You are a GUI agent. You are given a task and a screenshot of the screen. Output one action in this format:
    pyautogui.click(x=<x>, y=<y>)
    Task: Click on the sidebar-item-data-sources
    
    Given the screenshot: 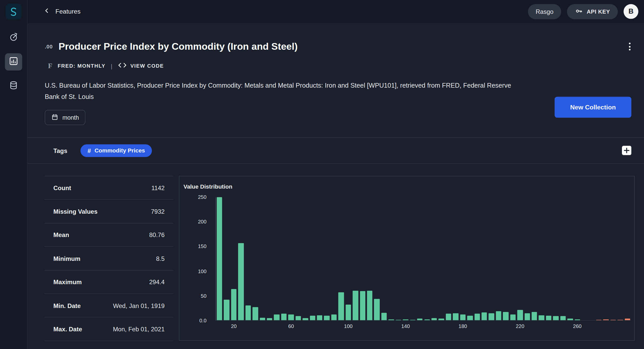 What is the action you would take?
    pyautogui.click(x=13, y=86)
    